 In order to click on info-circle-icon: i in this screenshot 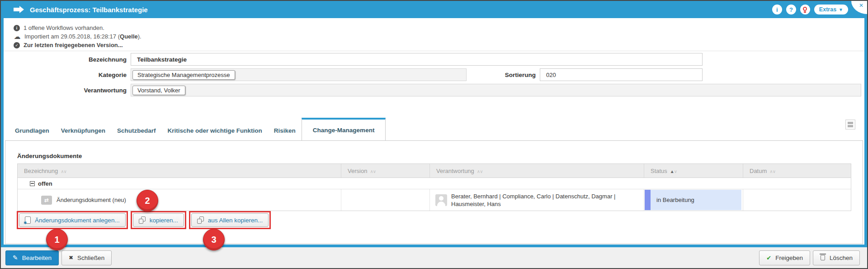, I will do `click(17, 28)`.